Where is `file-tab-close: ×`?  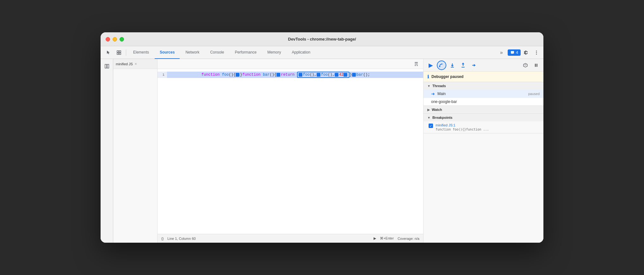
file-tab-close: × is located at coordinates (136, 64).